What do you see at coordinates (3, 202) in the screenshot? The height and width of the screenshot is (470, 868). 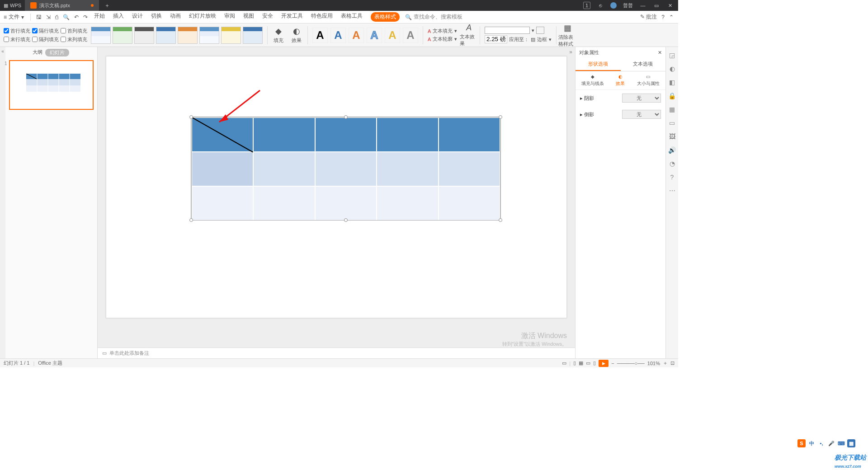 I see `left-collapse: «` at bounding box center [3, 202].